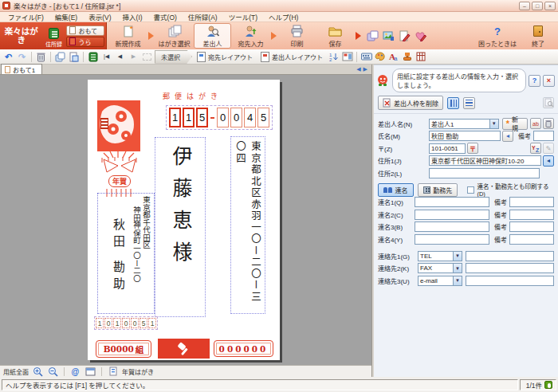 The width and height of the screenshot is (558, 392). I want to click on step-recipient-button: 宛先入力, so click(250, 36).